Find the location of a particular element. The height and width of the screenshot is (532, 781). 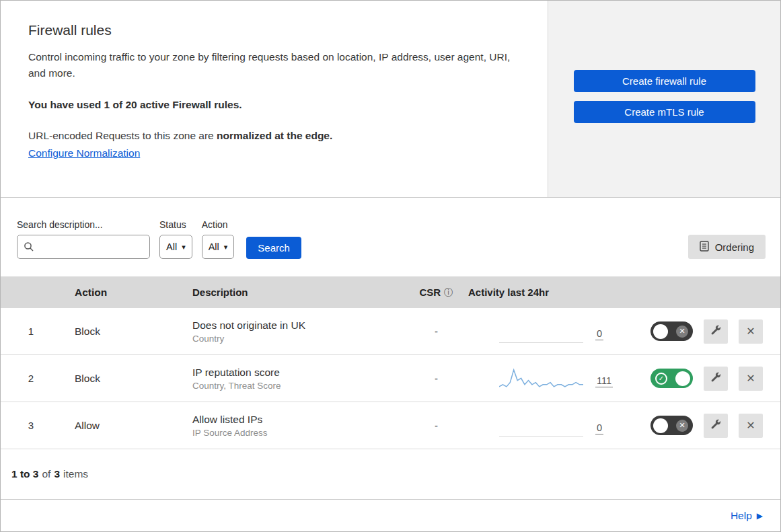

ordering-button: Ordering is located at coordinates (727, 247).